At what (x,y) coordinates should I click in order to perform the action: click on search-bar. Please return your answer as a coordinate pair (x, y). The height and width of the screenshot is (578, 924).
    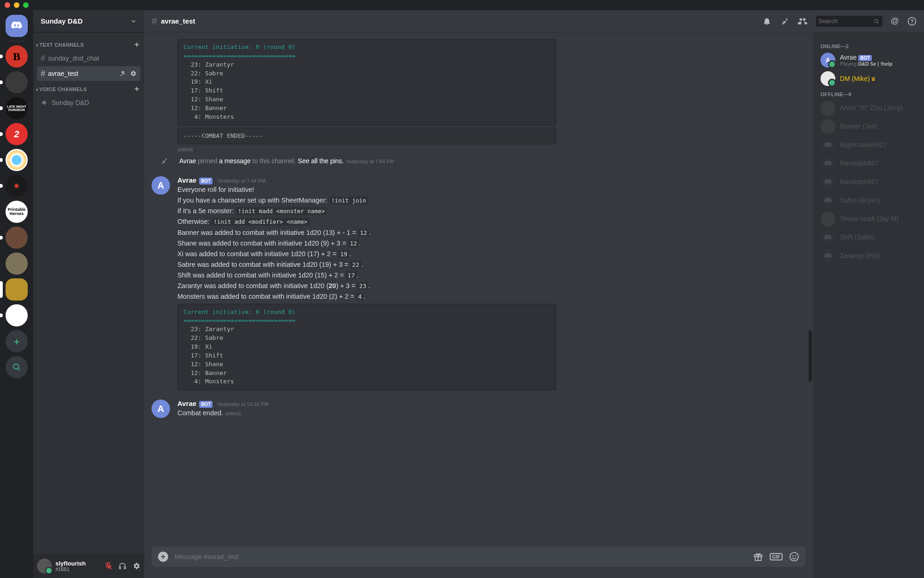
    Looking at the image, I should click on (849, 21).